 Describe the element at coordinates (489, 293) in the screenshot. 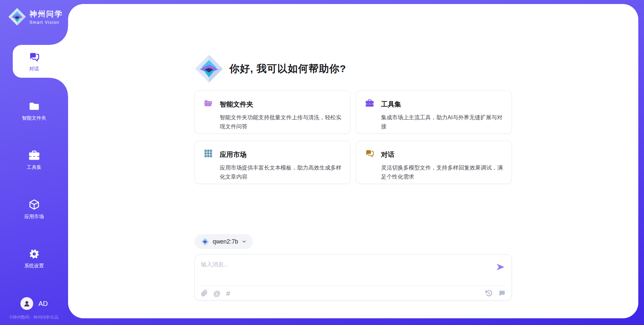

I see `history-icon` at that location.